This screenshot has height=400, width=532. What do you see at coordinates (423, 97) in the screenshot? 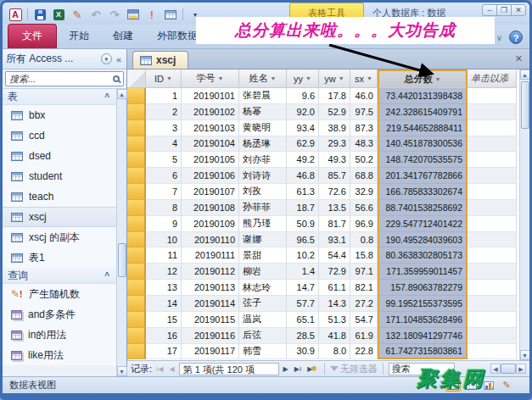
I see `cell: 73.4420131398438` at bounding box center [423, 97].